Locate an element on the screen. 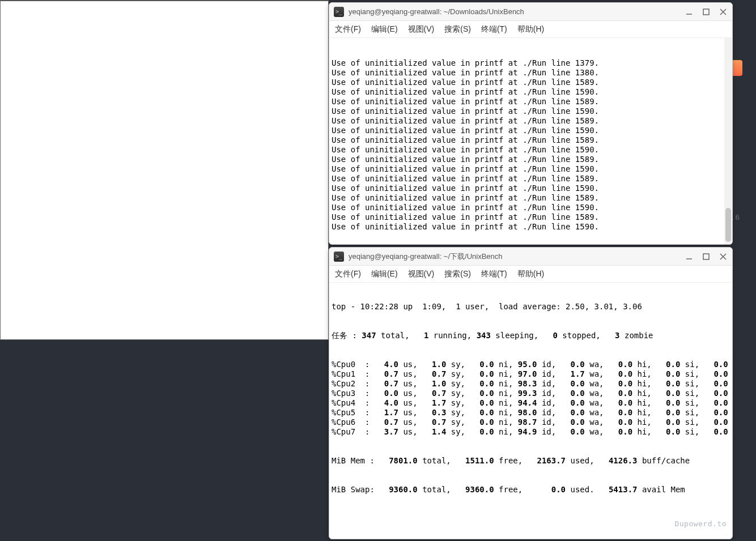 The image size is (756, 541). cpu-line: %Cpu3 : 0.0 us, 0.7 sy, 0.0 ni, 99.3 id,… is located at coordinates (530, 393).